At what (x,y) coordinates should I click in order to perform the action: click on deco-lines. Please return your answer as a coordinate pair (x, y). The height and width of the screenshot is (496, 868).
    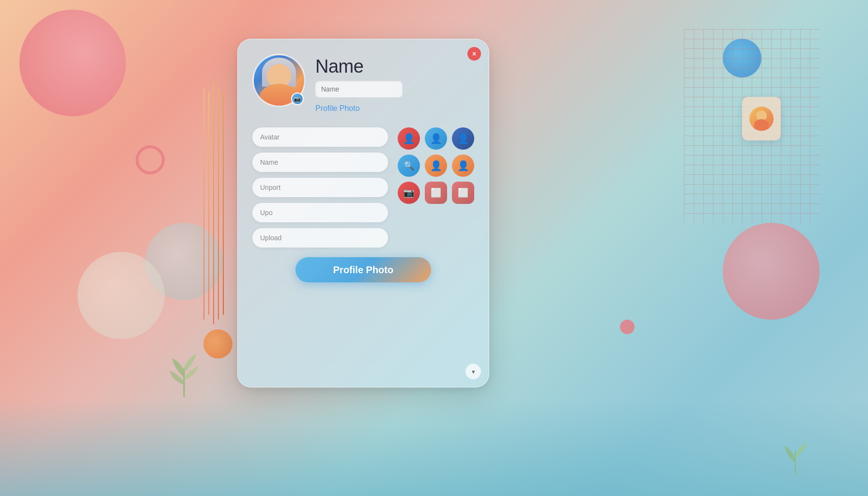
    Looking at the image, I should click on (218, 170).